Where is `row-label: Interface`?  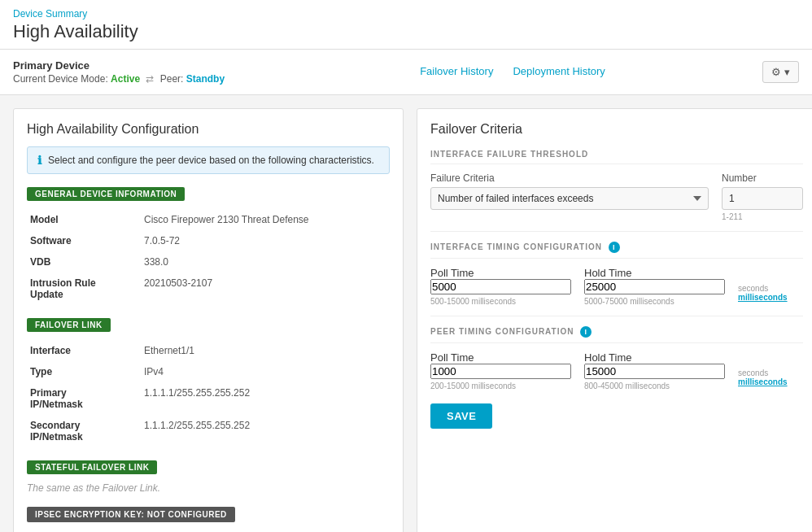 row-label: Interface is located at coordinates (84, 351).